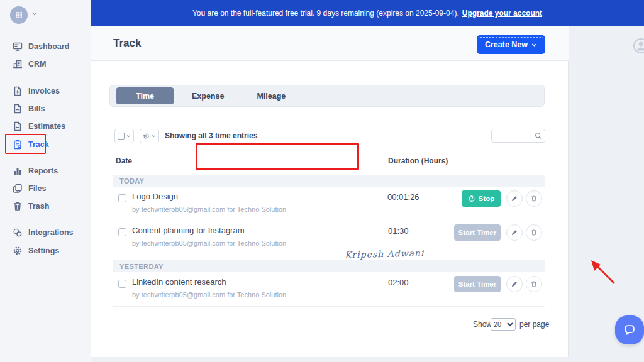  I want to click on sidebar-item-label: Dashboard, so click(49, 47).